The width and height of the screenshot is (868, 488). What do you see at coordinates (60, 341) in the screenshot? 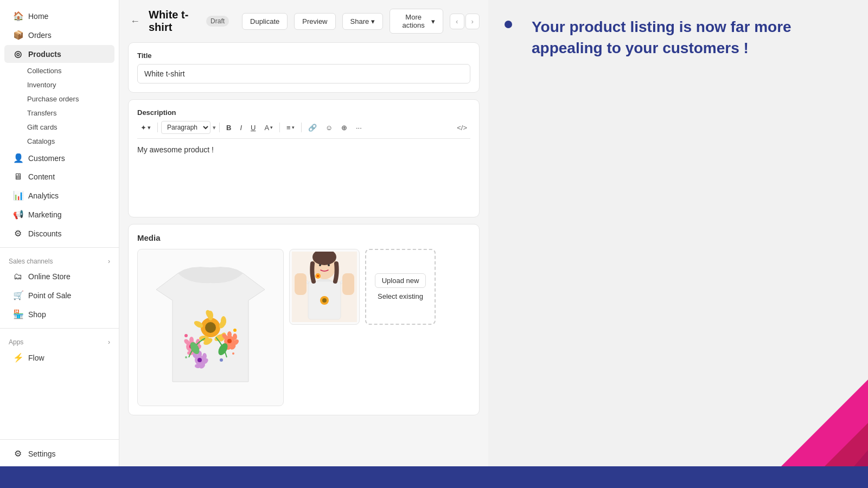
I see `apps-label: Apps ›` at bounding box center [60, 341].